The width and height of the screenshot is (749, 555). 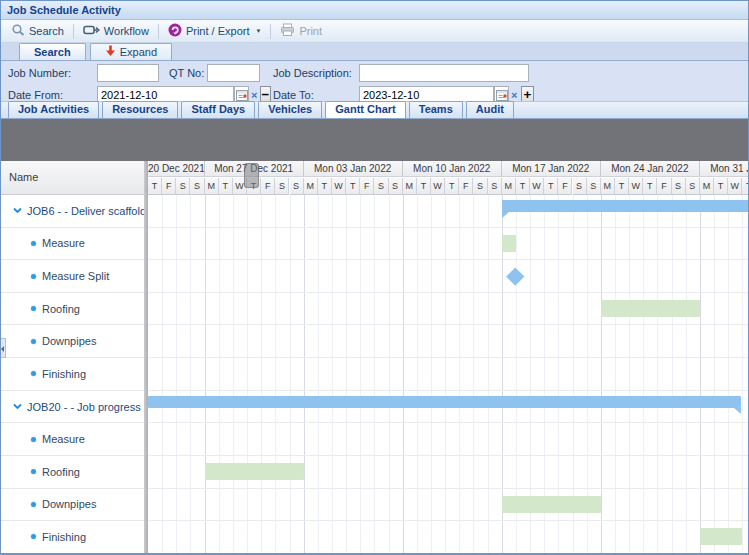 What do you see at coordinates (38, 31) in the screenshot?
I see `search-button: Search` at bounding box center [38, 31].